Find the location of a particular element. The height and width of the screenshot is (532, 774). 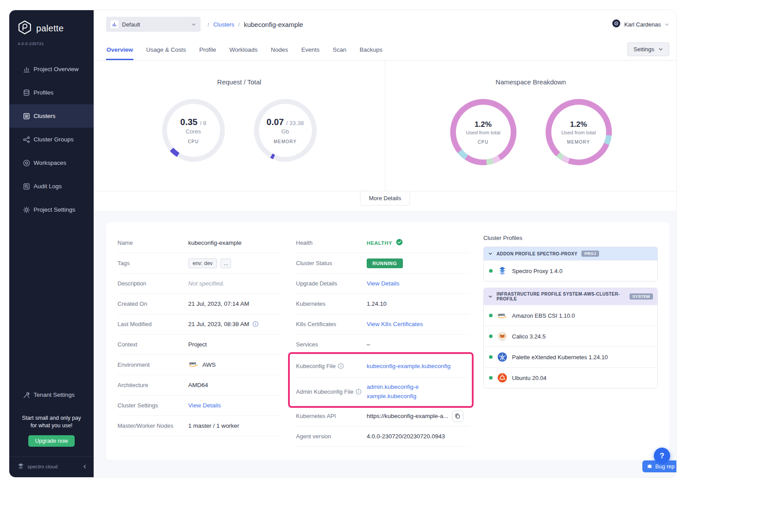

profile-pack-item: Calico 3.24.5 is located at coordinates (571, 336).